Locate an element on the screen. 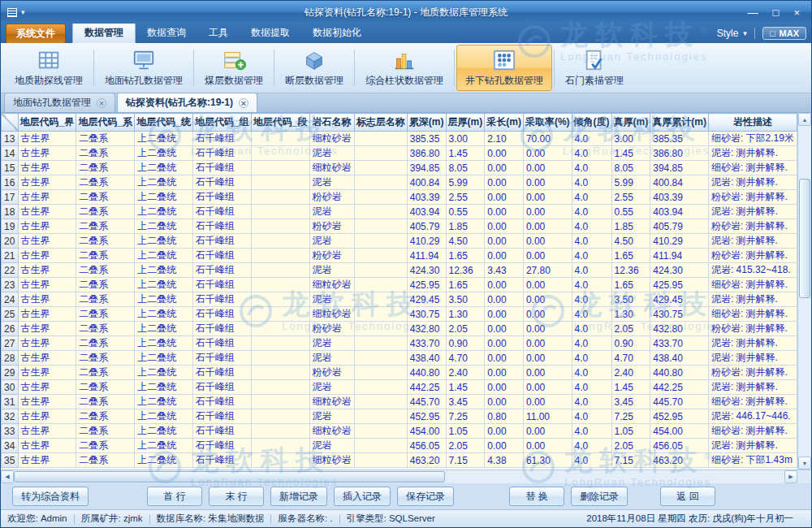 This screenshot has width=812, height=528. grid-cell: 440.80 is located at coordinates (426, 373).